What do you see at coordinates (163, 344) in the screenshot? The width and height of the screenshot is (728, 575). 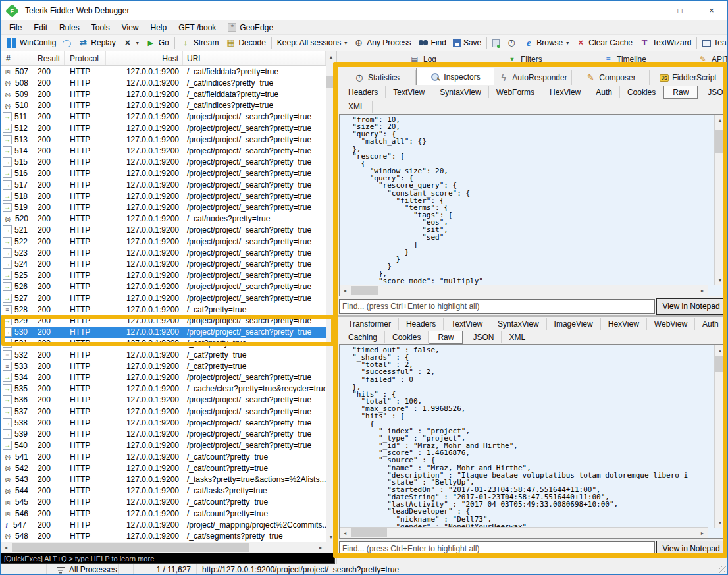 I see `session-row: ≡531200HTTP127.0.0.1:9200/_cat?pretty=tr…` at bounding box center [163, 344].